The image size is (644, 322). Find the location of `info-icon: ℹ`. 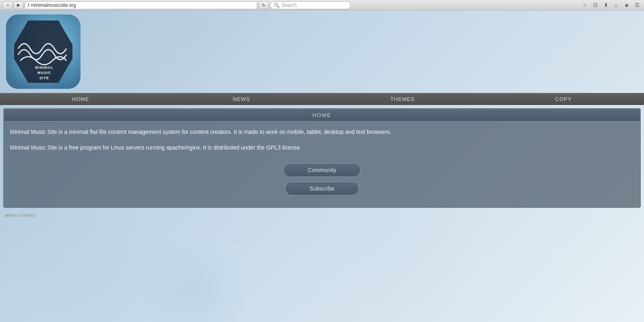

info-icon: ℹ is located at coordinates (29, 5).